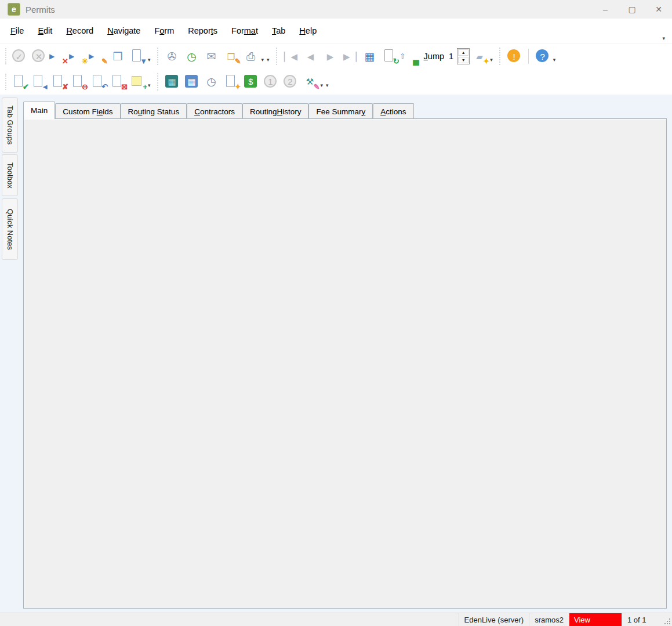 The width and height of the screenshot is (672, 626). What do you see at coordinates (311, 56) in the screenshot?
I see `nav-previous-icon: ◀` at bounding box center [311, 56].